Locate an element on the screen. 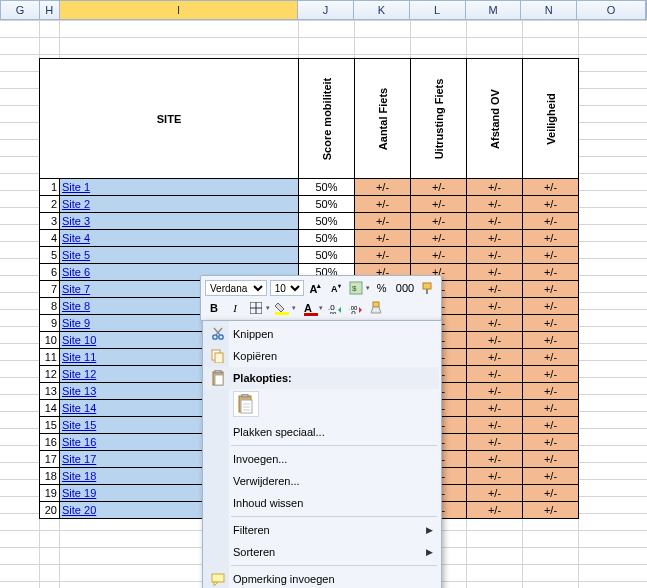 The image size is (647, 588). font-size-select: 10 is located at coordinates (287, 288).